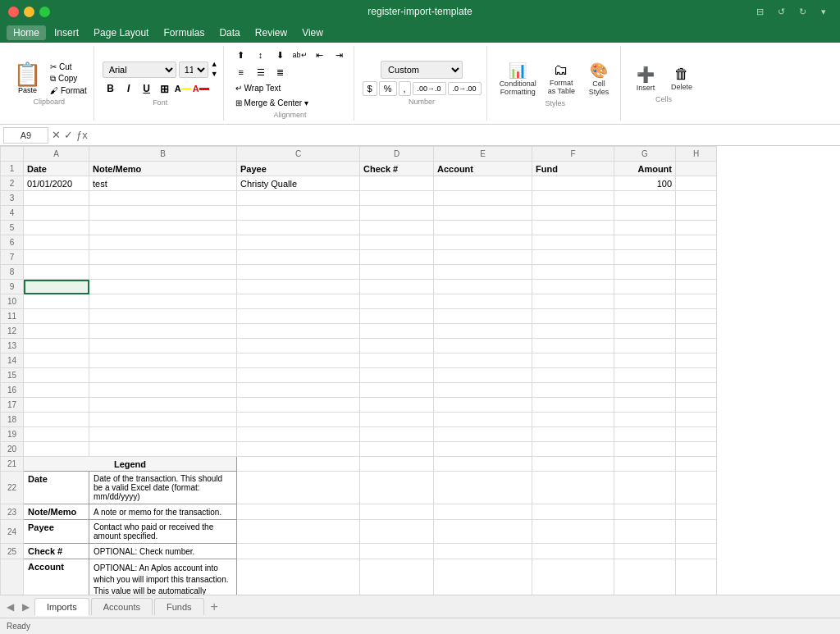 The height and width of the screenshot is (634, 840). What do you see at coordinates (57, 577) in the screenshot?
I see `legend-key-account: Account` at bounding box center [57, 577].